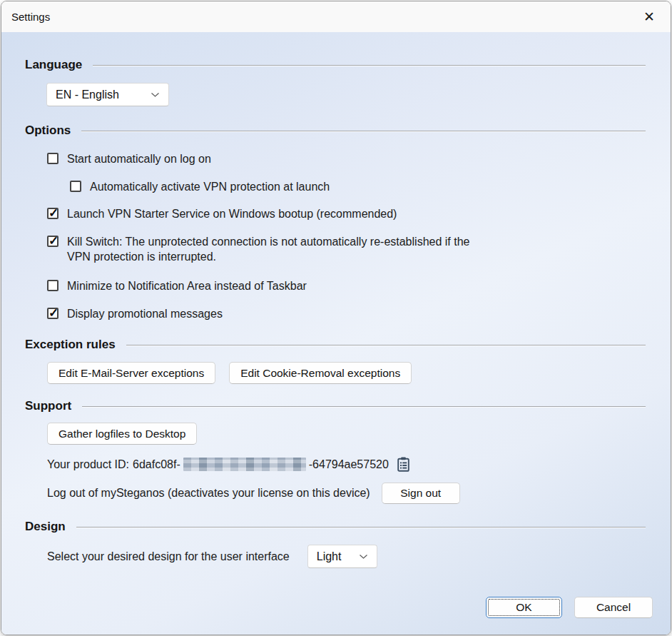 The width and height of the screenshot is (672, 636). Describe the element at coordinates (157, 465) in the screenshot. I see `product-id-start: 6dafc08f-` at that location.